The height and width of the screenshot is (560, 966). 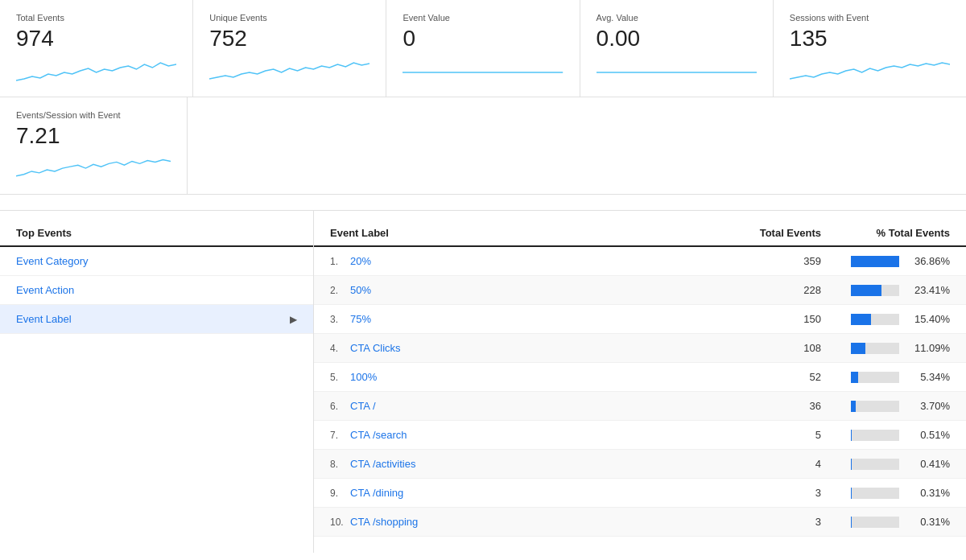 What do you see at coordinates (538, 463) in the screenshot?
I see `row-label-link: CTA /activities` at bounding box center [538, 463].